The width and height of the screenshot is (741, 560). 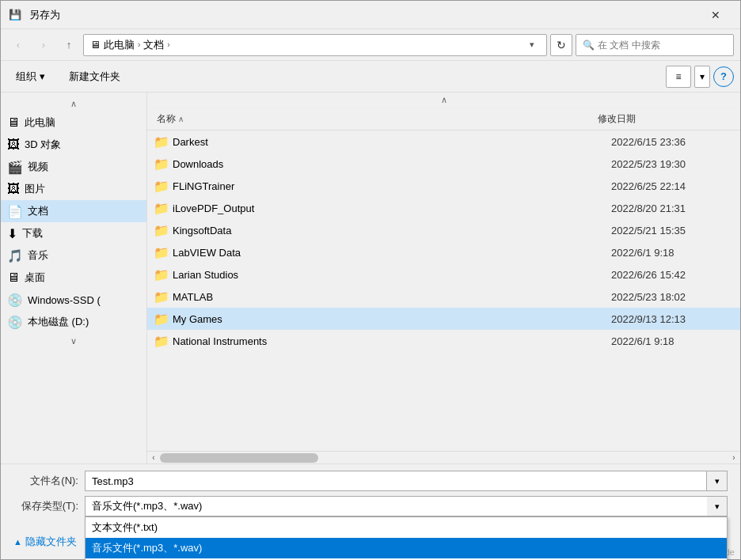 I want to click on view-button: ≡, so click(x=678, y=77).